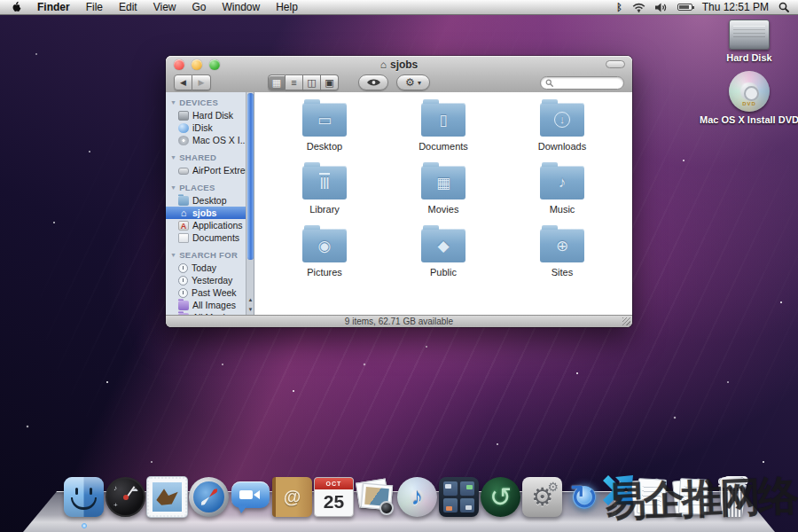  What do you see at coordinates (399, 321) in the screenshot?
I see `status-text: 9 items, 62.71 GB available` at bounding box center [399, 321].